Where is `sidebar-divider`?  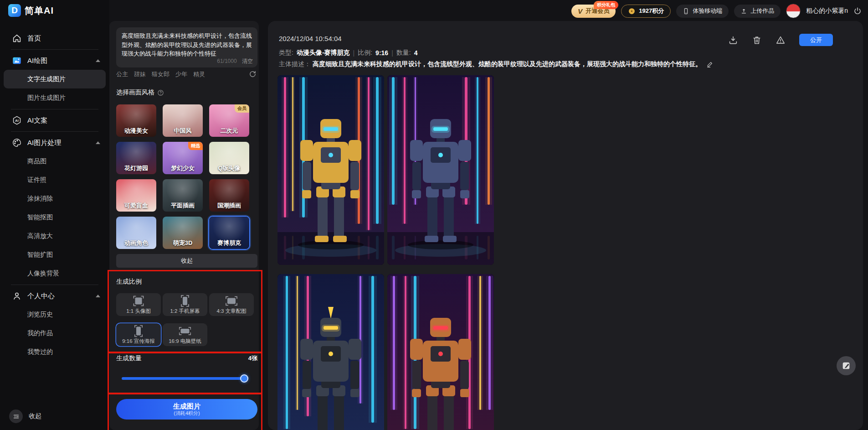 sidebar-divider is located at coordinates (55, 49).